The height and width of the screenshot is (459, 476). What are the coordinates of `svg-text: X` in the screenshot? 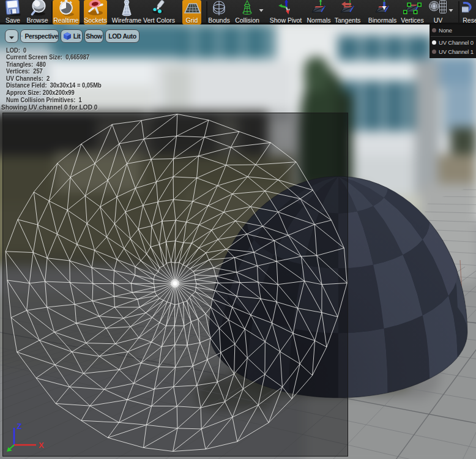 It's located at (42, 446).